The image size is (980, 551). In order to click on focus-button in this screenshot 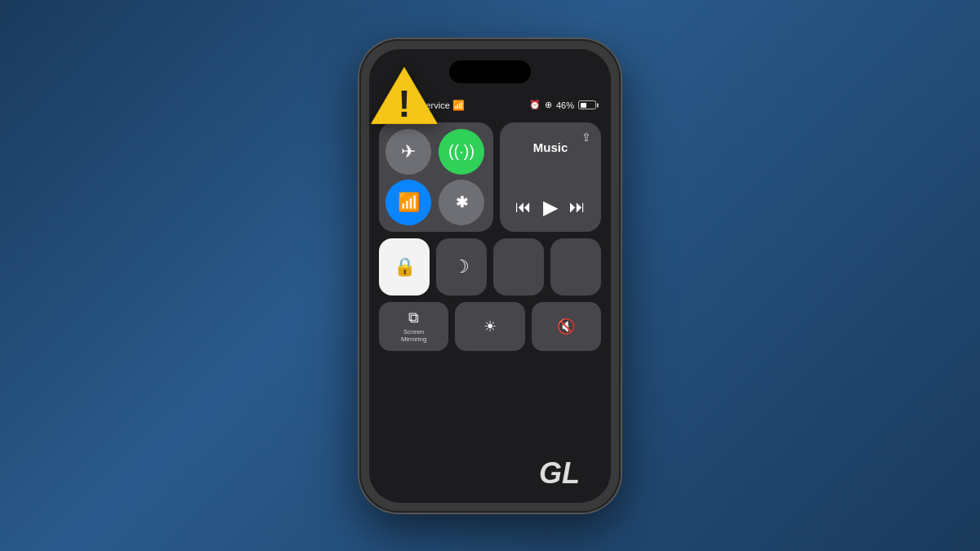, I will do `click(519, 267)`.